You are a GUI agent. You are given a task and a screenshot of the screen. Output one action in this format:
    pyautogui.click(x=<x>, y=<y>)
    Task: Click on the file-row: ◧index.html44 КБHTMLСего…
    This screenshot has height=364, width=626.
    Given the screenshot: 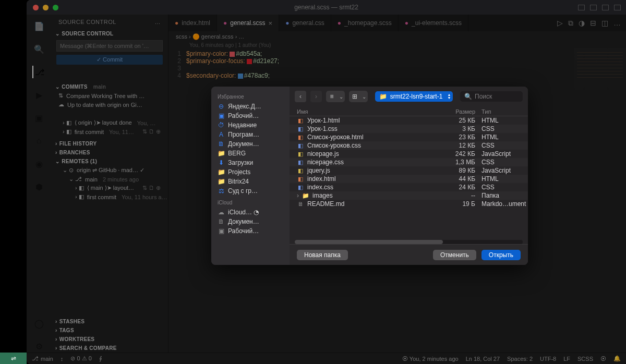 What is the action you would take?
    pyautogui.click(x=409, y=179)
    